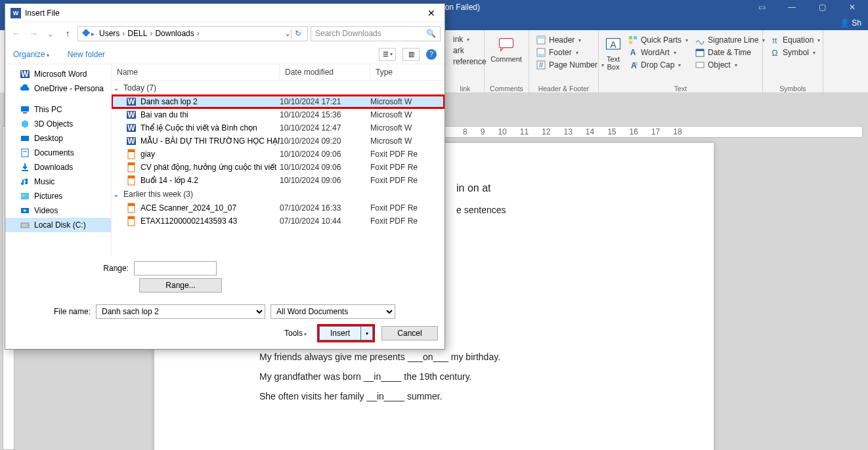  I want to click on signature-button: Signature Line, so click(730, 40).